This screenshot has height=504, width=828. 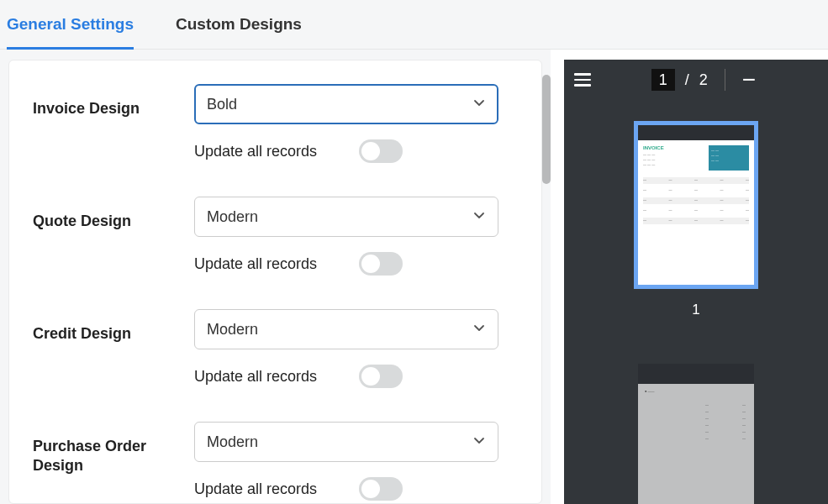 What do you see at coordinates (583, 80) in the screenshot?
I see `hamburger-icon` at bounding box center [583, 80].